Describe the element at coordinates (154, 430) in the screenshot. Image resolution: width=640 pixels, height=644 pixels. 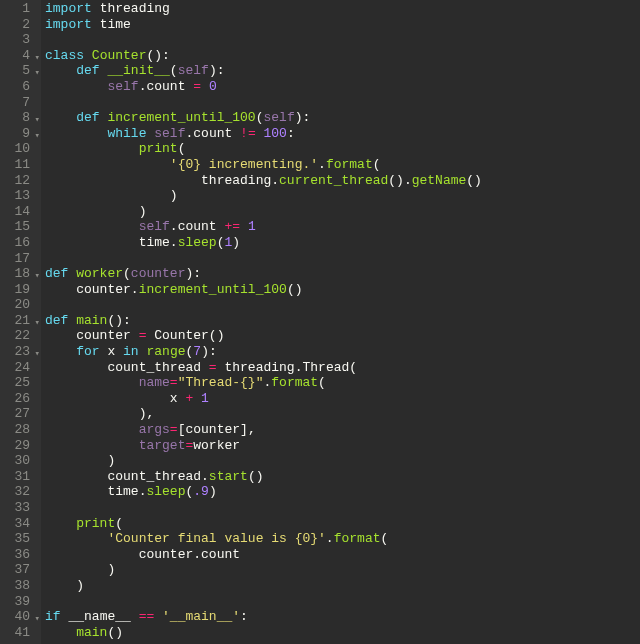
I see `kwarg: args` at that location.